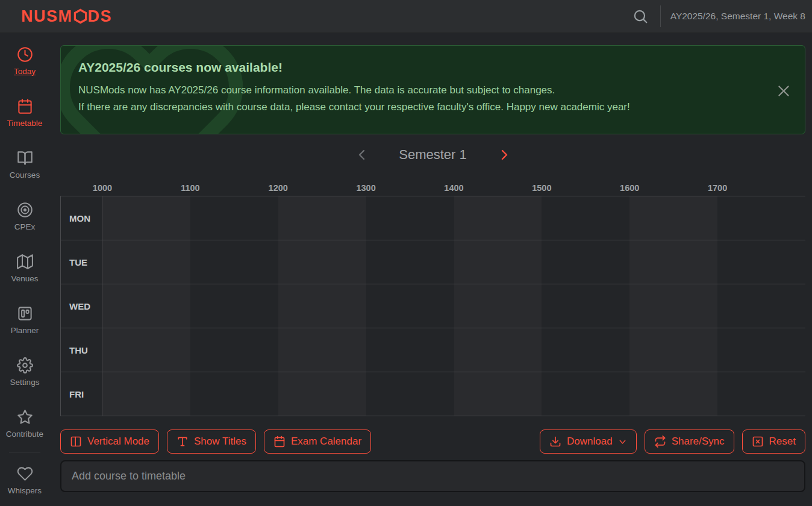 This screenshot has height=506, width=812. Describe the element at coordinates (25, 434) in the screenshot. I see `sidebar-item-label: Contribute` at that location.